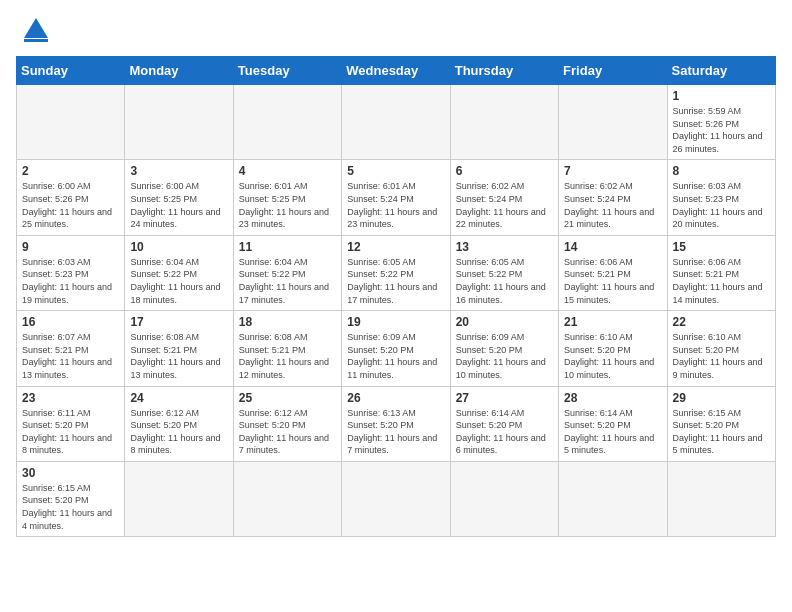 This screenshot has width=792, height=612. I want to click on day-cell: 13Sunrise: 6:05 AM Sunset: 5:22 PM Dayli…, so click(504, 272).